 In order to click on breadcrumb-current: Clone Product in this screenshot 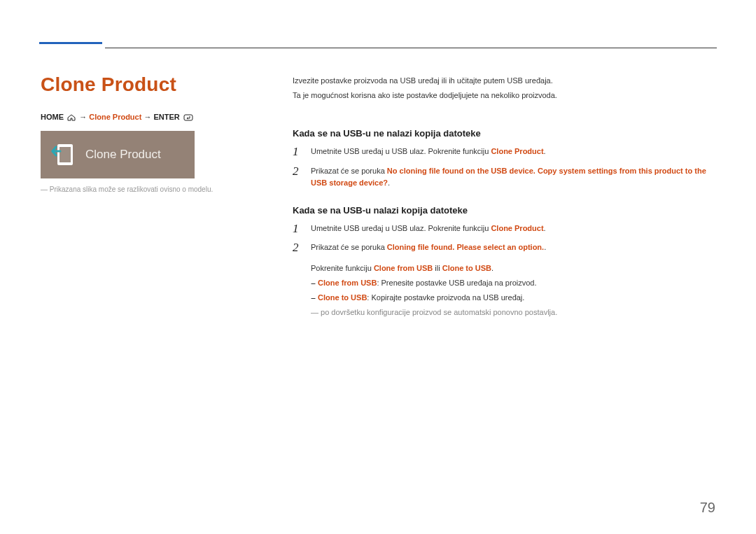, I will do `click(115, 117)`.